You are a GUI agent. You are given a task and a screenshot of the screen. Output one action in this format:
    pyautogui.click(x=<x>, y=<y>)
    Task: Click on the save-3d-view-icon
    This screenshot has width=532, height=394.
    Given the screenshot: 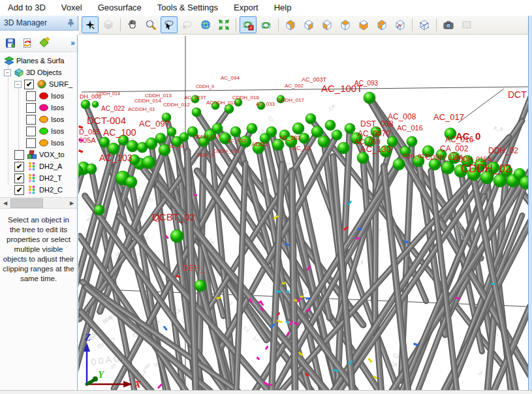 What is the action you would take?
    pyautogui.click(x=10, y=43)
    